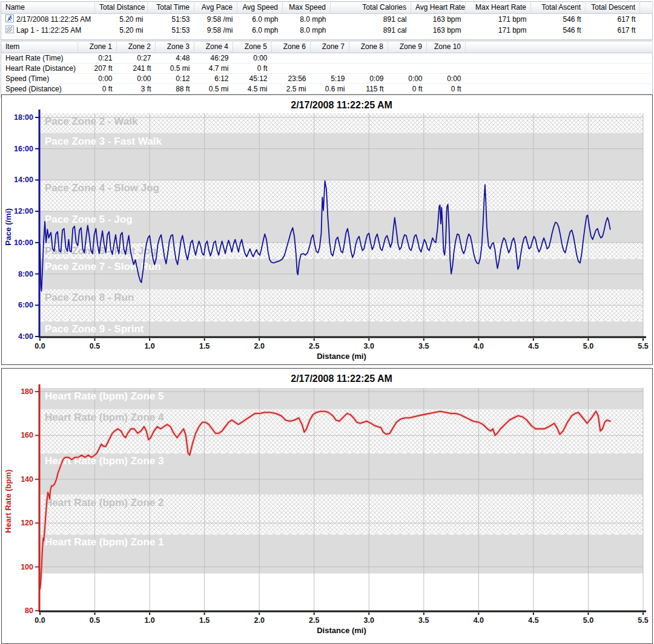 The width and height of the screenshot is (654, 644). I want to click on column-header-avg-pace: Avg Pace, so click(216, 8).